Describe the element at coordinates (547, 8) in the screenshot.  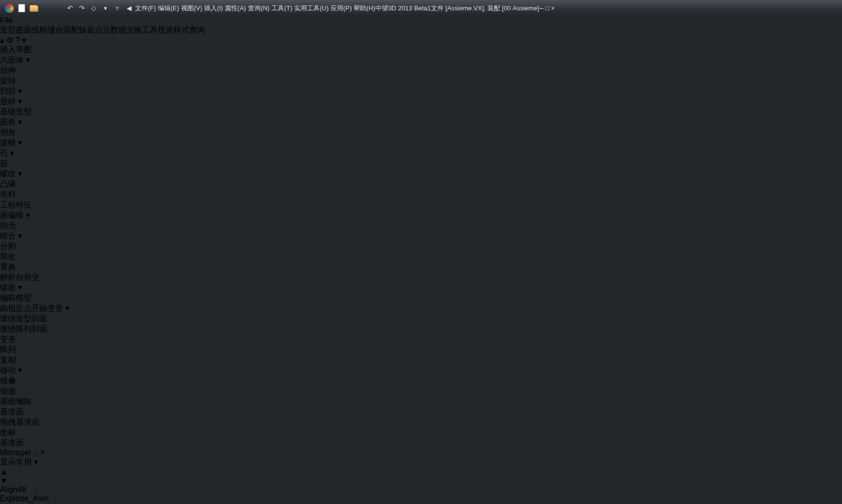
I see `maximize-button: □` at that location.